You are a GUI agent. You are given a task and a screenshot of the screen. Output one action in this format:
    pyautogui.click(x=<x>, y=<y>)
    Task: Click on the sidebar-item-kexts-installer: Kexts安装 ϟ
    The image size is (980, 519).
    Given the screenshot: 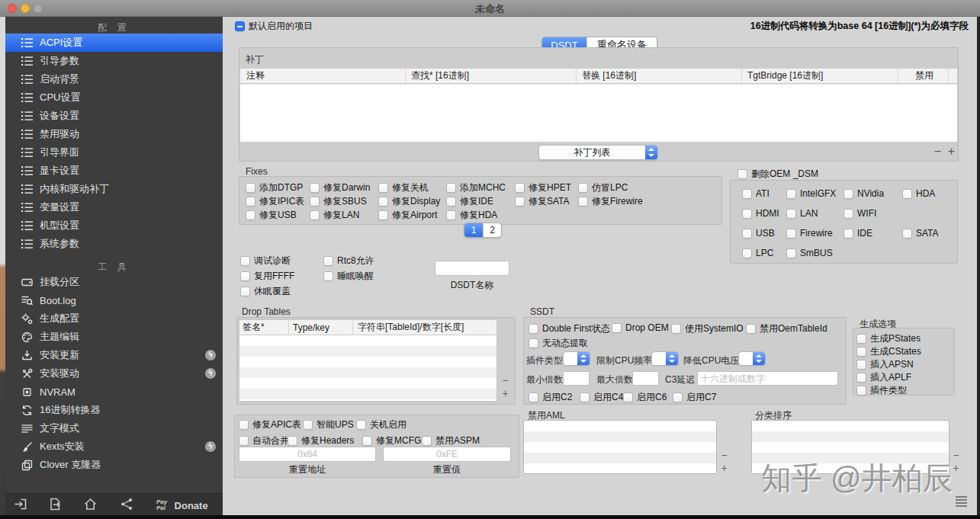 What is the action you would take?
    pyautogui.click(x=114, y=447)
    